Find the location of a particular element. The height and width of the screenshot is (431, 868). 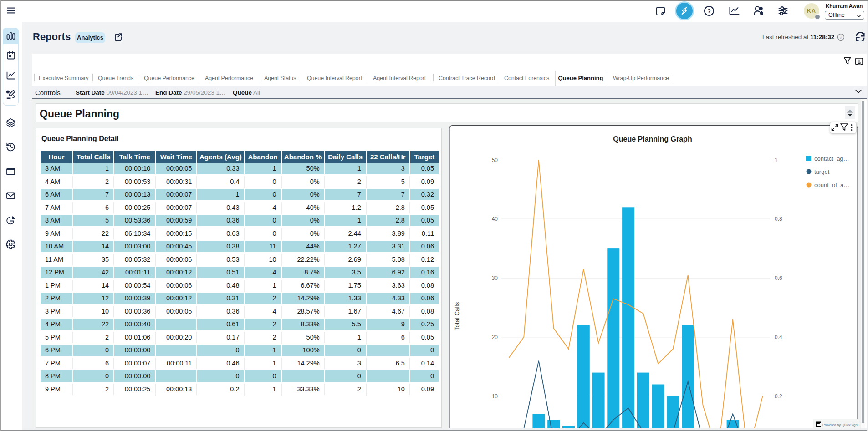

svg-text: 0.6 is located at coordinates (779, 278).